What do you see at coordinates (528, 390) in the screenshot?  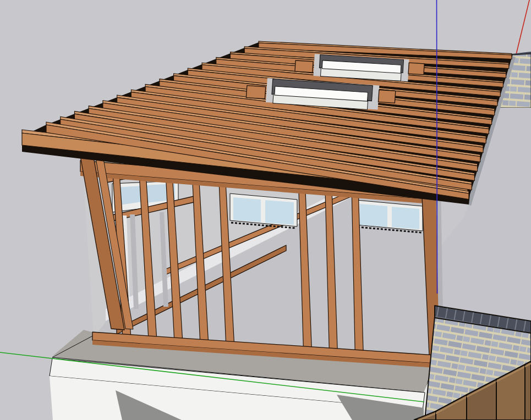 I see `stair-step` at bounding box center [528, 390].